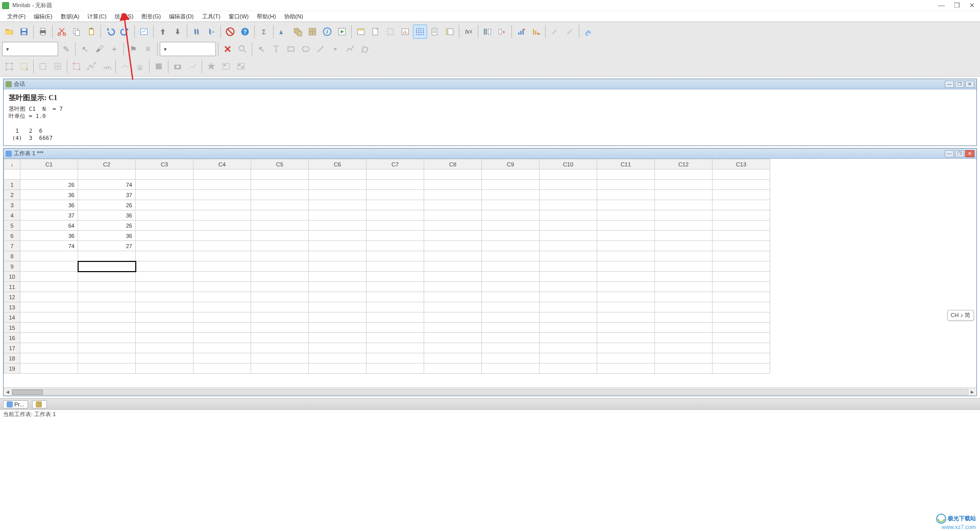 This screenshot has width=980, height=531. What do you see at coordinates (12, 175) in the screenshot?
I see `name-row-corner` at bounding box center [12, 175].